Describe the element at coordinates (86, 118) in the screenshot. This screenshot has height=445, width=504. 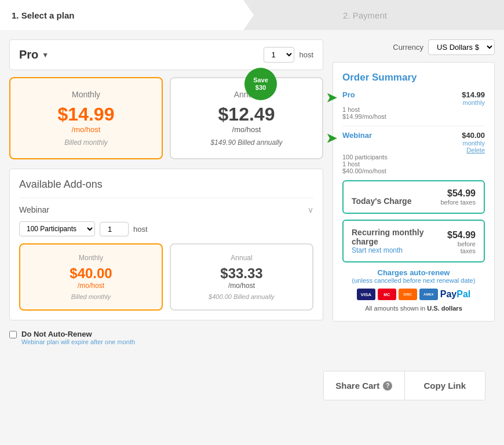
I see `monthly-plan-card: Monthly $14.99 /mo/host Billed monthly` at that location.